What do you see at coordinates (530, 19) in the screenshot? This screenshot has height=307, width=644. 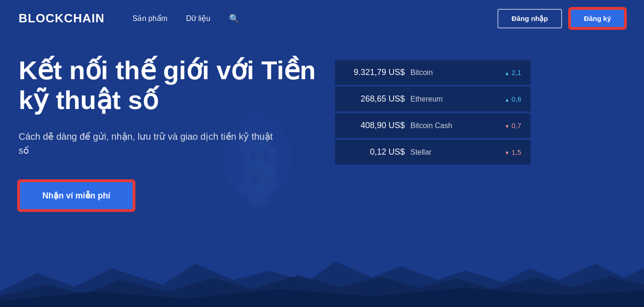 I see `login-button: Đăng nhập` at bounding box center [530, 19].